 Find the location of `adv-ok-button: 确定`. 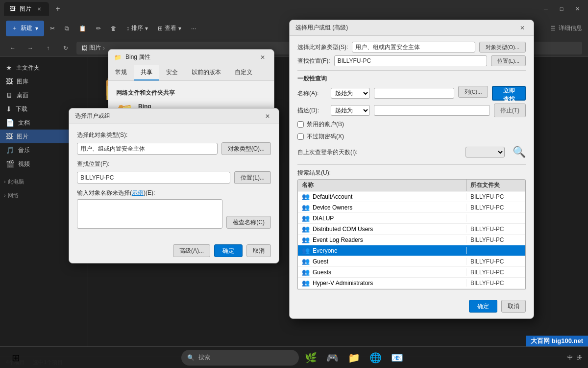

adv-ok-button: 确定 is located at coordinates (483, 306).